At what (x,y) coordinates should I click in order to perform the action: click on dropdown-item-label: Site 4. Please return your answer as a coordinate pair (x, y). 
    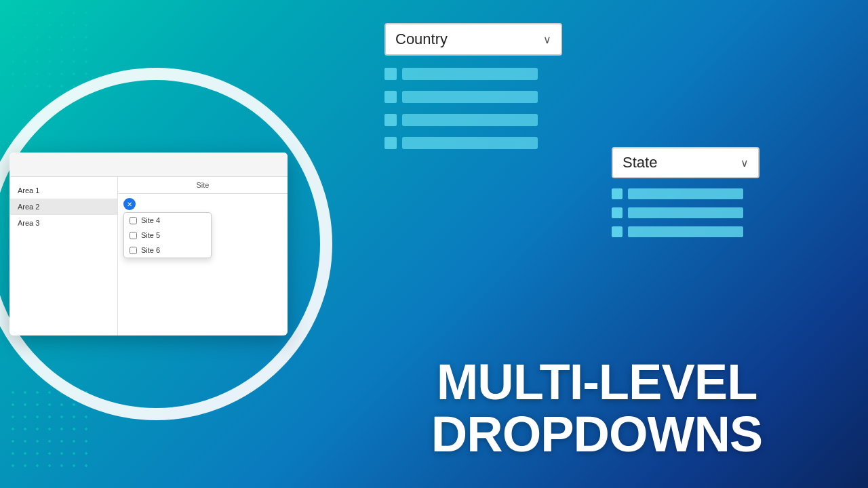
    Looking at the image, I should click on (151, 220).